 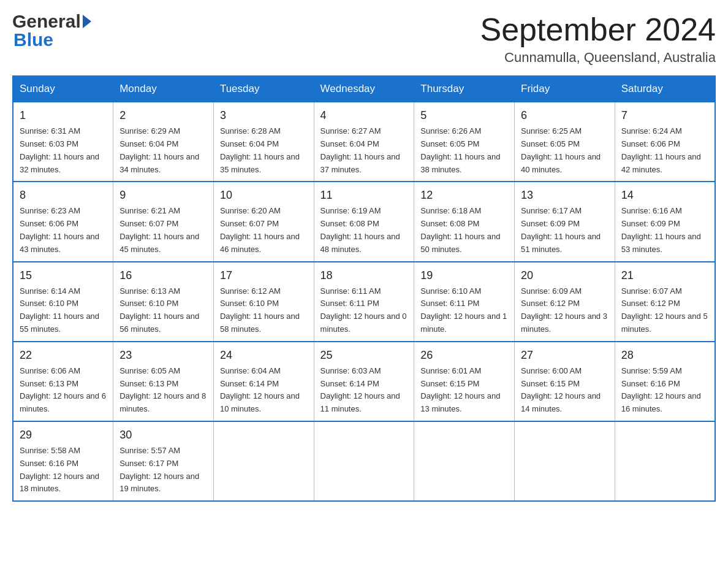 I want to click on calendar-day-cell: 27Sunrise: 6:00 AMSunset: 6:15 PMDayligh…, so click(x=565, y=381).